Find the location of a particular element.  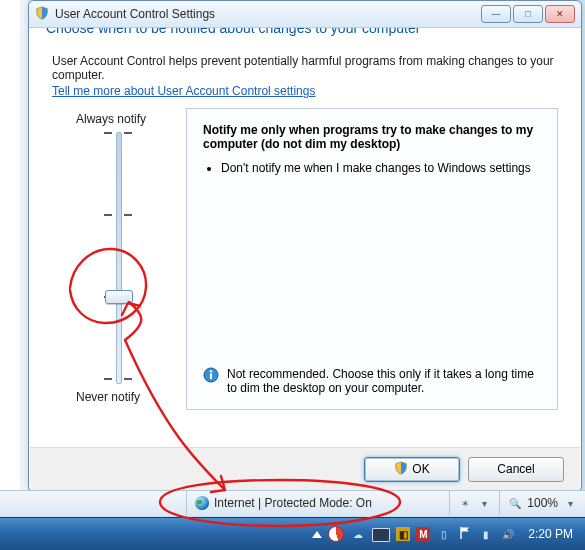

slider-label-bottom: Never notify is located at coordinates (129, 397).